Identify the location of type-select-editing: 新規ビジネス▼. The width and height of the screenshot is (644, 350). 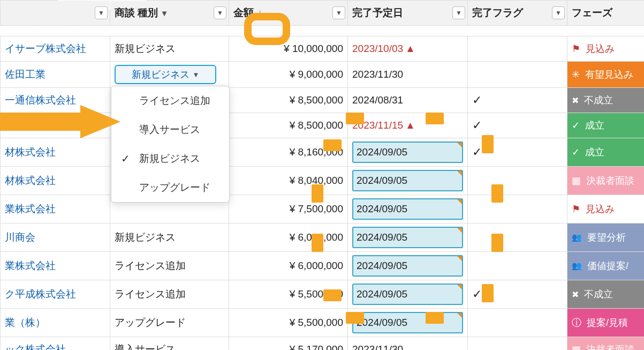
(165, 75).